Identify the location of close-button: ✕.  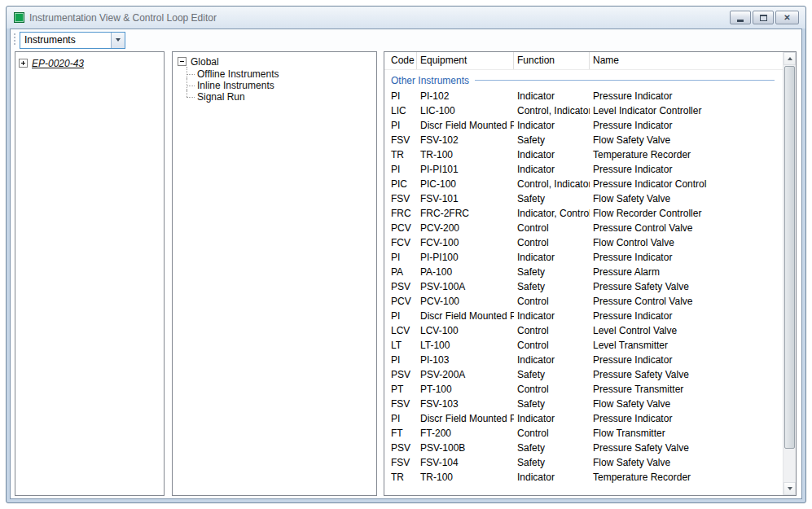
(787, 18).